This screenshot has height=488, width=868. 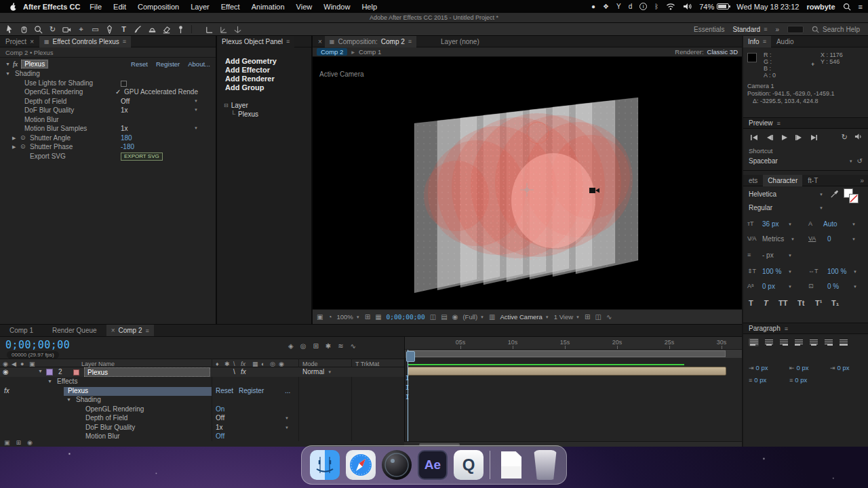 What do you see at coordinates (671, 7) in the screenshot?
I see `wifi-icon` at bounding box center [671, 7].